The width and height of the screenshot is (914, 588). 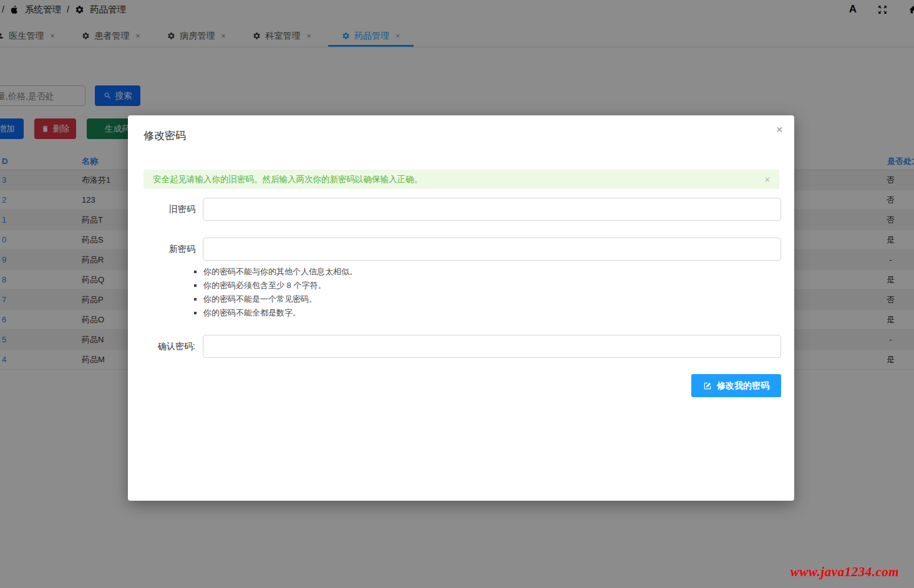 What do you see at coordinates (165, 136) in the screenshot?
I see `modal-title: 修改密码` at bounding box center [165, 136].